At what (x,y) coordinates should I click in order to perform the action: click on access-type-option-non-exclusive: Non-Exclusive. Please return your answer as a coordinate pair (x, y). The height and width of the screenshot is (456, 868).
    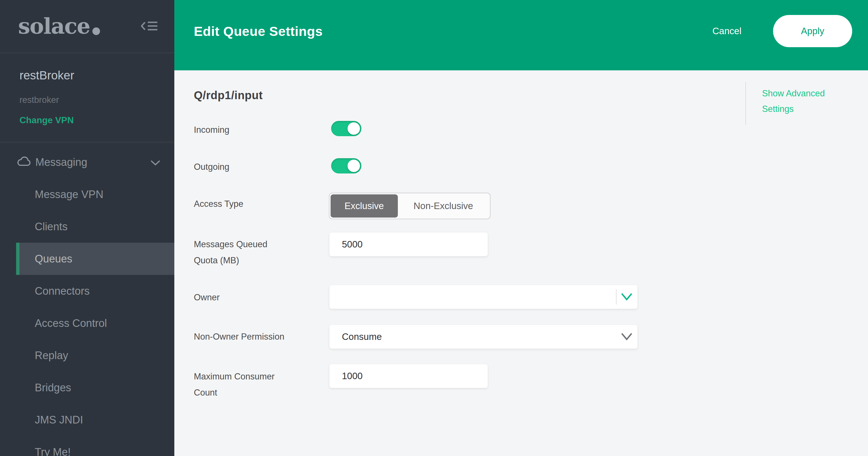
    Looking at the image, I should click on (443, 206).